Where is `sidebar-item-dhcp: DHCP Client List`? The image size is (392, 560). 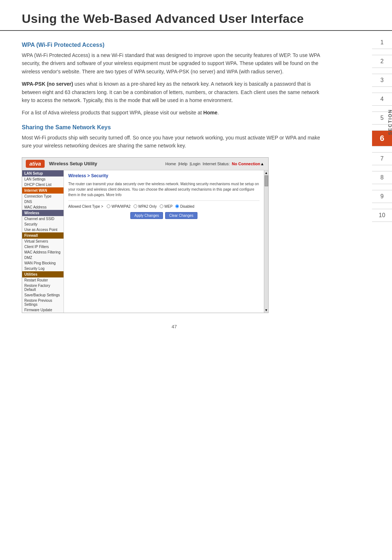
sidebar-item-dhcp: DHCP Client List is located at coordinates (43, 184).